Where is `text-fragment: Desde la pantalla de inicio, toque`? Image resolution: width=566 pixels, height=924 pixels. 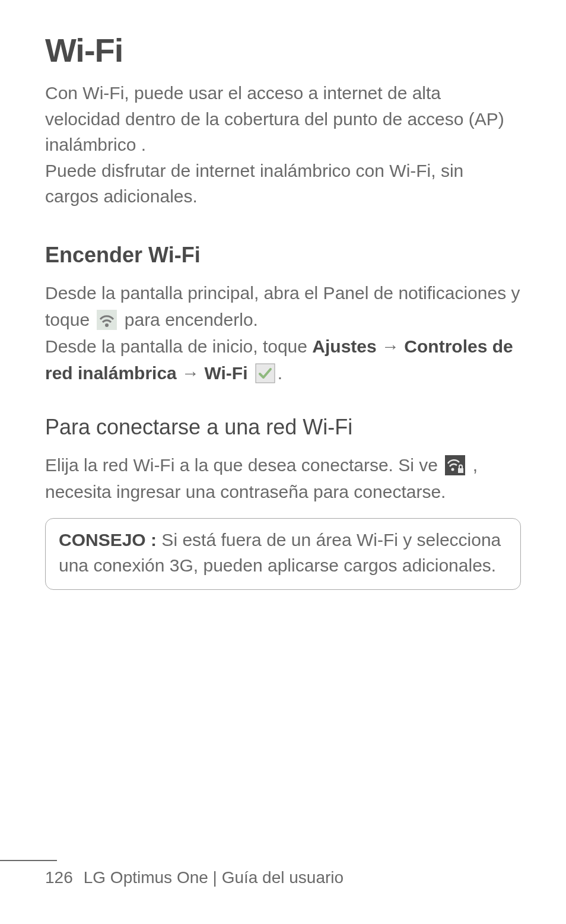 text-fragment: Desde la pantalla de inicio, toque is located at coordinates (179, 347).